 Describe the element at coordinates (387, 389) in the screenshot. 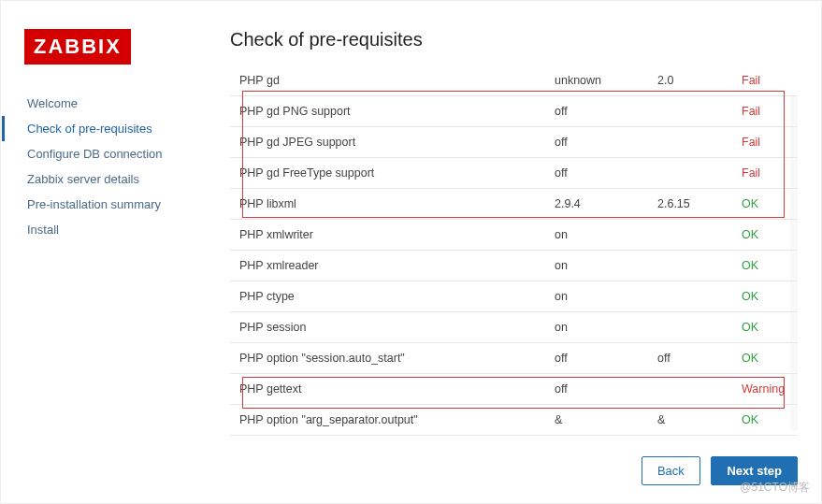

I see `check-name: PHP gettext` at that location.